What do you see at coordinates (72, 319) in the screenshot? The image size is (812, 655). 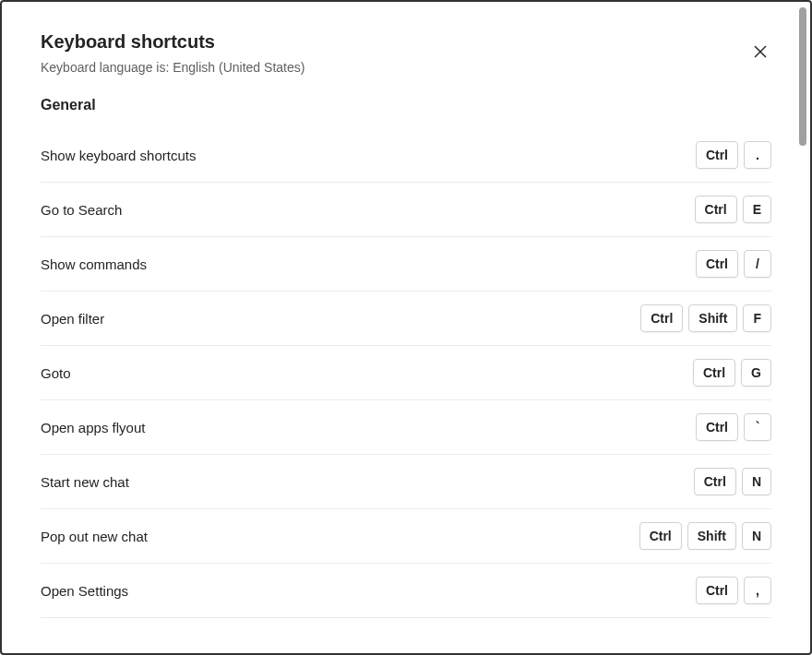 I see `shortcut-label: Open filter` at bounding box center [72, 319].